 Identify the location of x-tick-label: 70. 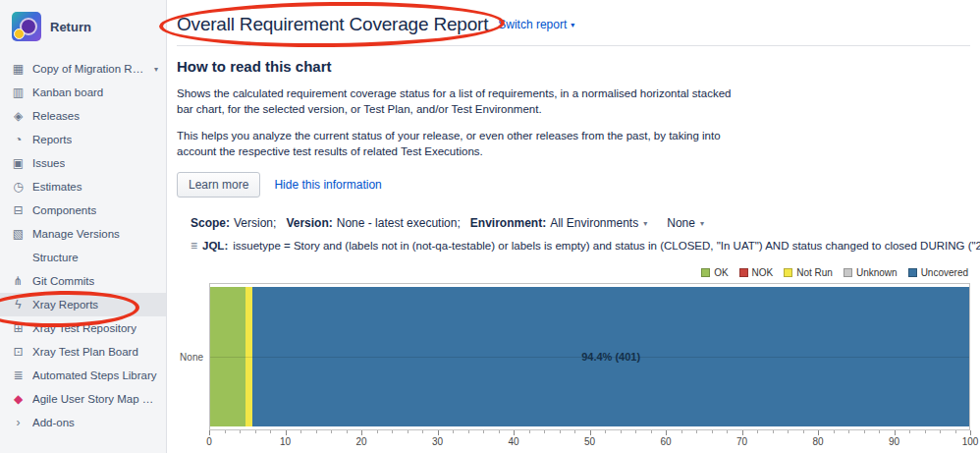
(742, 442).